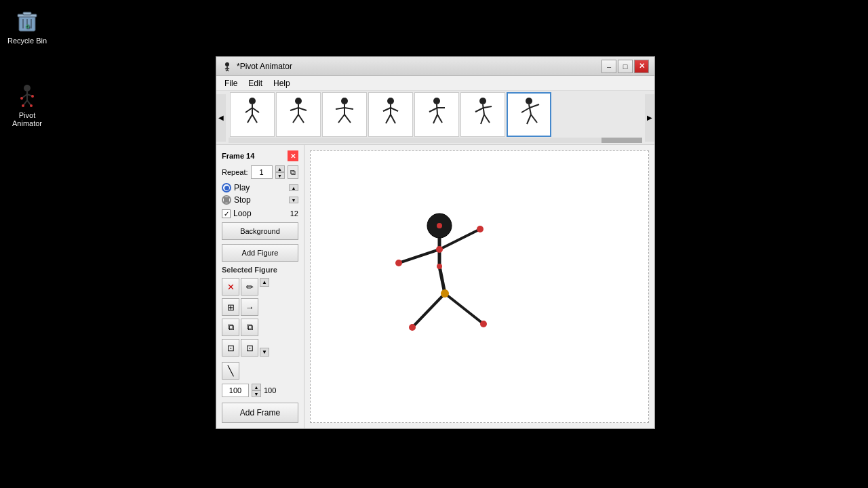 The width and height of the screenshot is (868, 488). Describe the element at coordinates (282, 83) in the screenshot. I see `menu-help: Help` at that location.